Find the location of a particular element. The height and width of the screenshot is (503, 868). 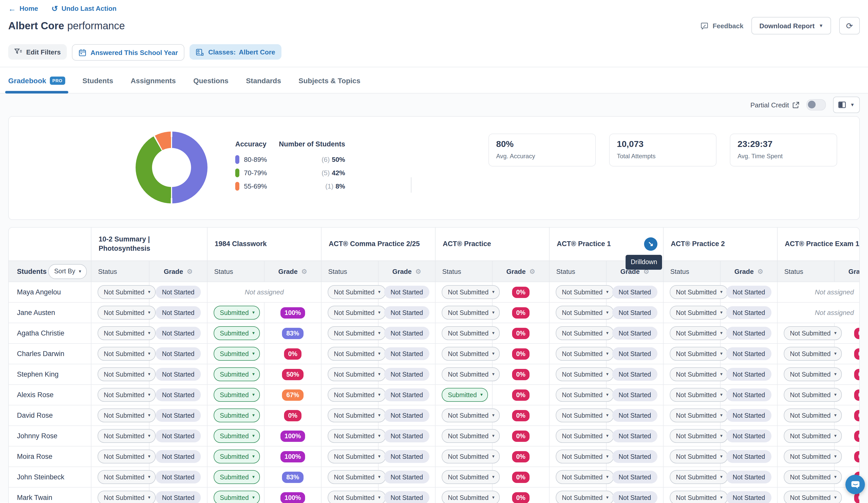

column-settings-button: ▼ is located at coordinates (847, 105).